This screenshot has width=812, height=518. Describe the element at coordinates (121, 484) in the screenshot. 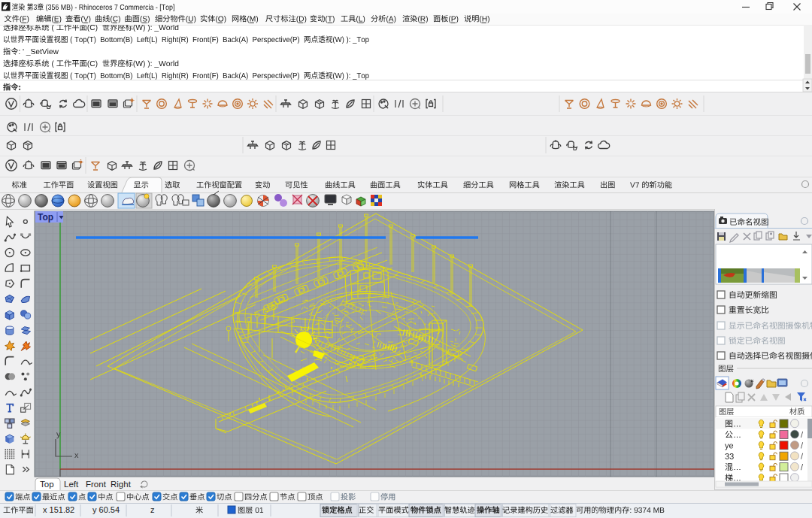

I see `svg-text: Right` at that location.